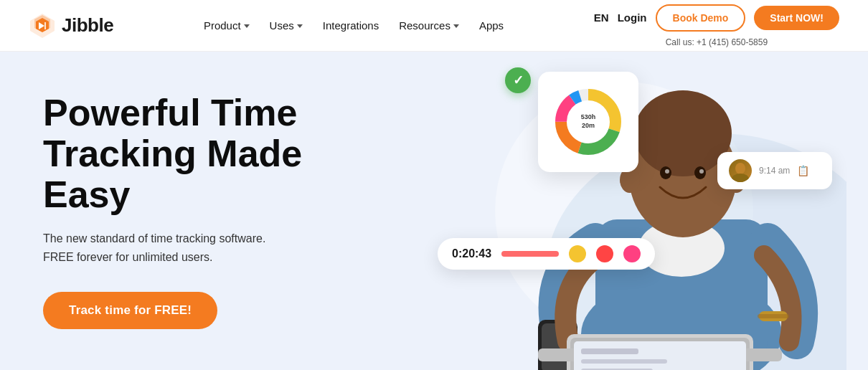 The image size is (868, 370). Describe the element at coordinates (601, 17) in the screenshot. I see `language-selector: EN` at that location.